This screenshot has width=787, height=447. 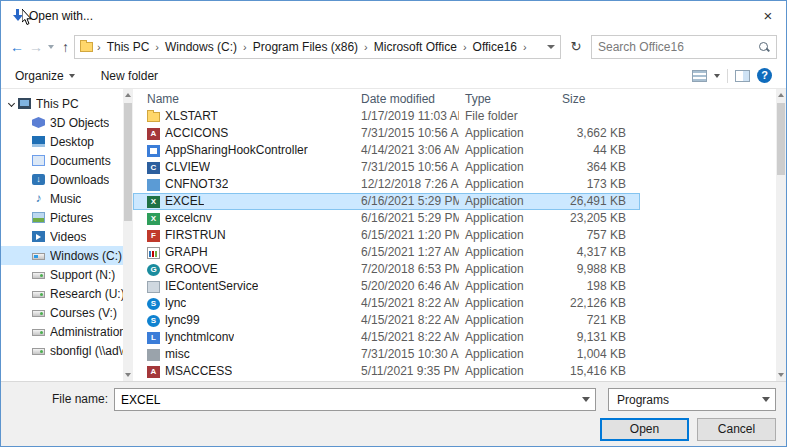 I want to click on sidebar-item: This PC, so click(x=62, y=104).